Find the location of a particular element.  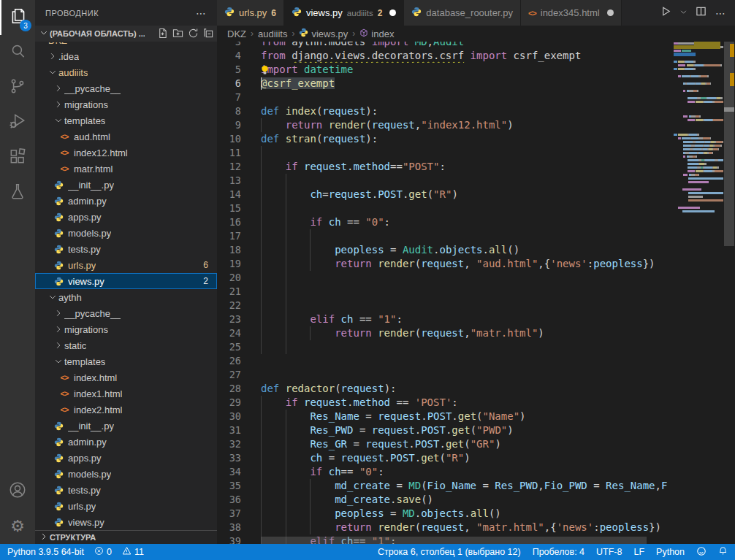

status-LF: LF is located at coordinates (639, 552).